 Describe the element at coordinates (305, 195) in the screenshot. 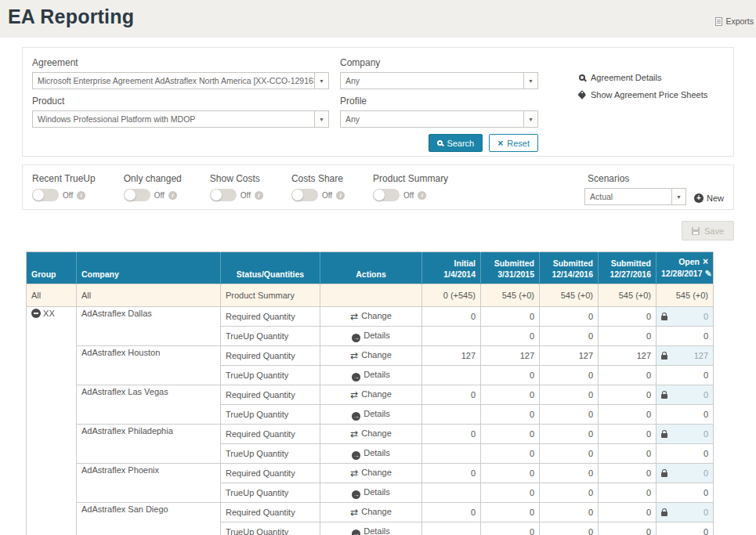

I see `costs-share-switch` at that location.